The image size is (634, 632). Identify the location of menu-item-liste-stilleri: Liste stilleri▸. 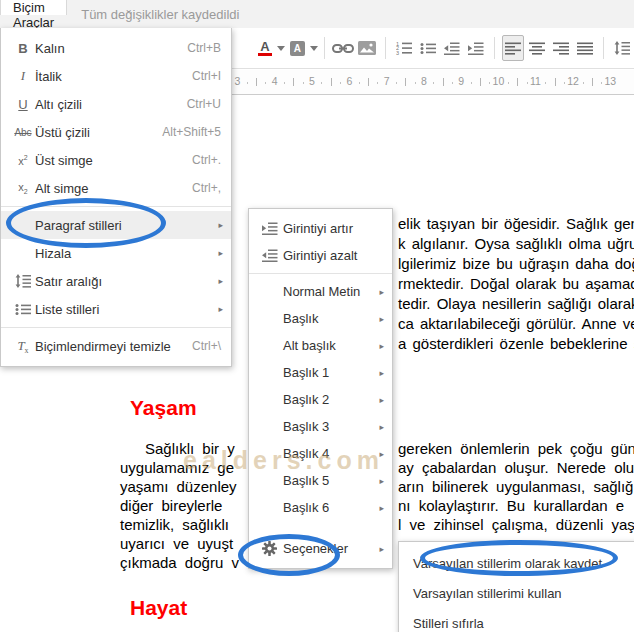
(116, 309).